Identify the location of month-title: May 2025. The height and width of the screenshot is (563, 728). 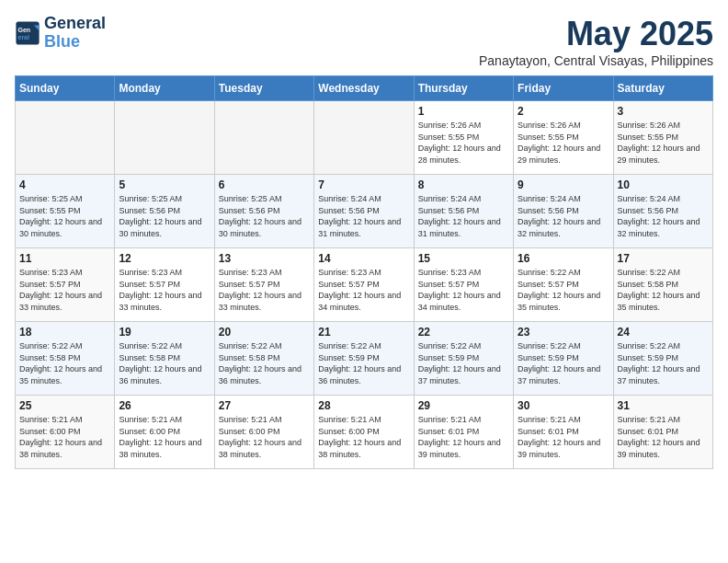
(596, 34).